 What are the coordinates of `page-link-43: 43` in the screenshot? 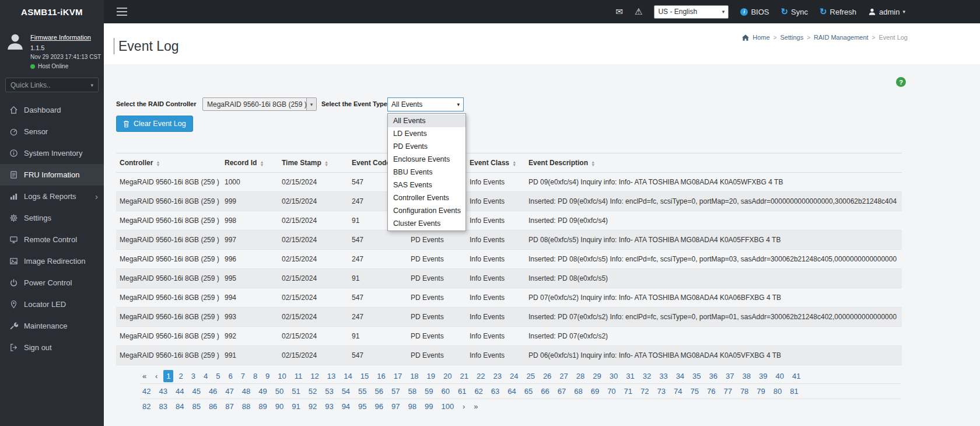 It's located at (163, 391).